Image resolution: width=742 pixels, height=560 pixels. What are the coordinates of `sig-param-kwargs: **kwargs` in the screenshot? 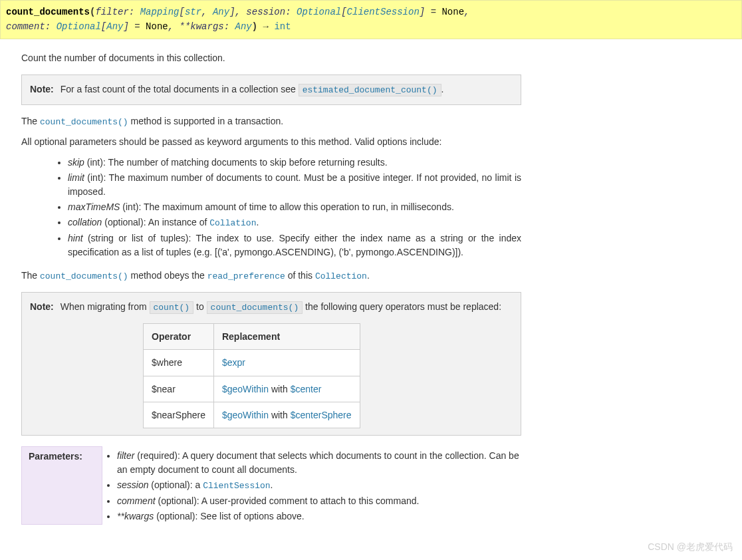 It's located at (202, 27).